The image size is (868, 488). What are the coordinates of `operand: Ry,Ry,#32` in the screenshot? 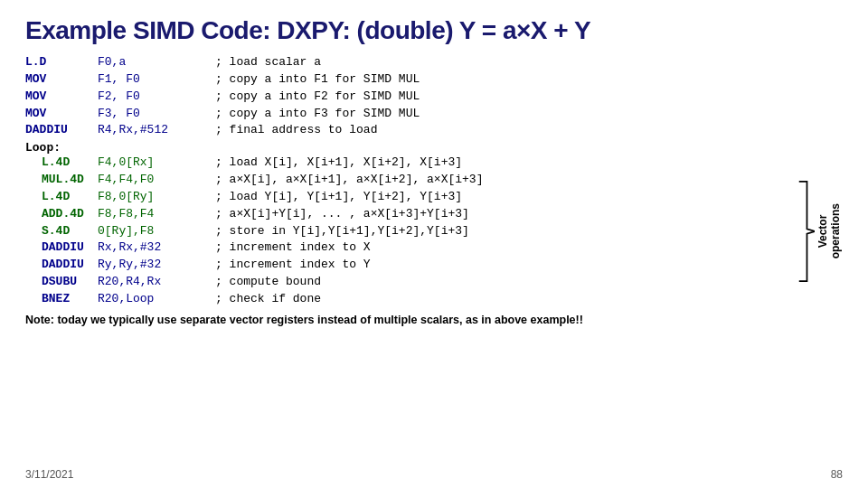 It's located at (156, 266).